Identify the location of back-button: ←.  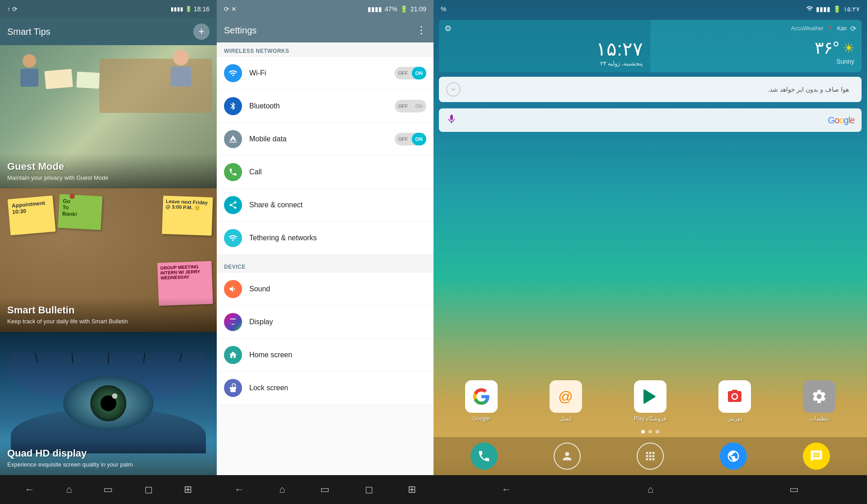
(30, 490).